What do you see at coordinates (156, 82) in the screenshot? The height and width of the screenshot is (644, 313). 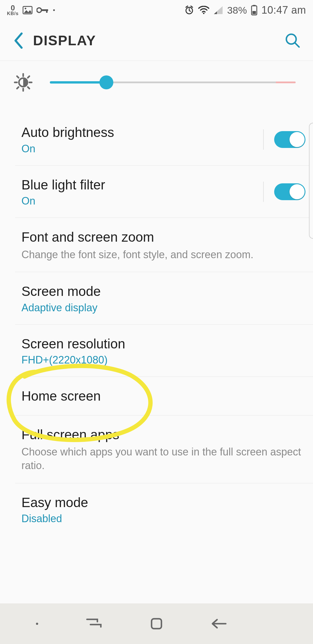 I see `brightness-row` at bounding box center [156, 82].